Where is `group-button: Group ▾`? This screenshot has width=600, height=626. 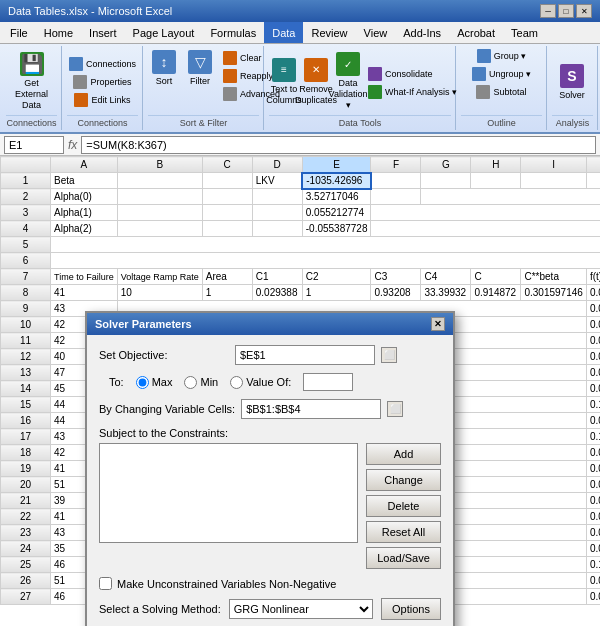
group-button: Group ▾ is located at coordinates (502, 56).